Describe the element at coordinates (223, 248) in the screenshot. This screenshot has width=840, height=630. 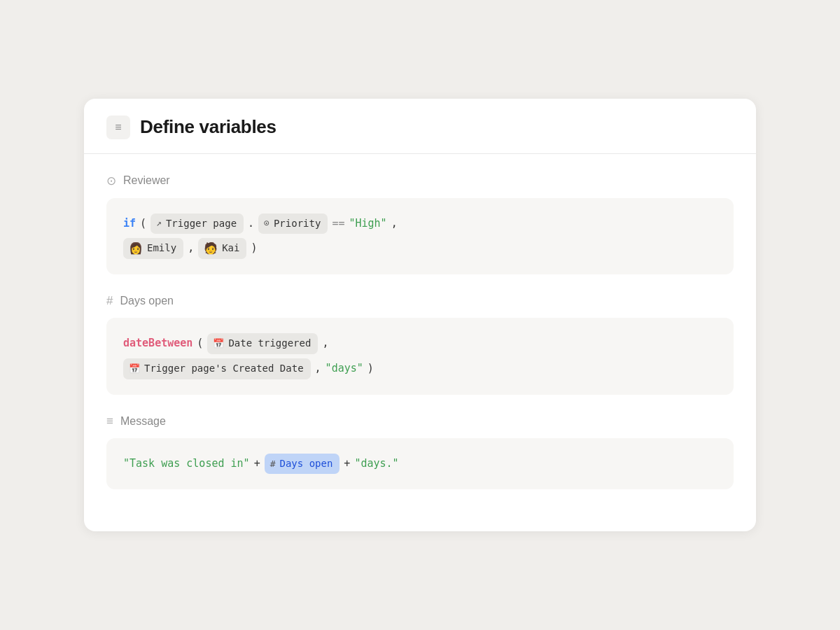
I see `kai-pill: 🧑 Kai` at that location.